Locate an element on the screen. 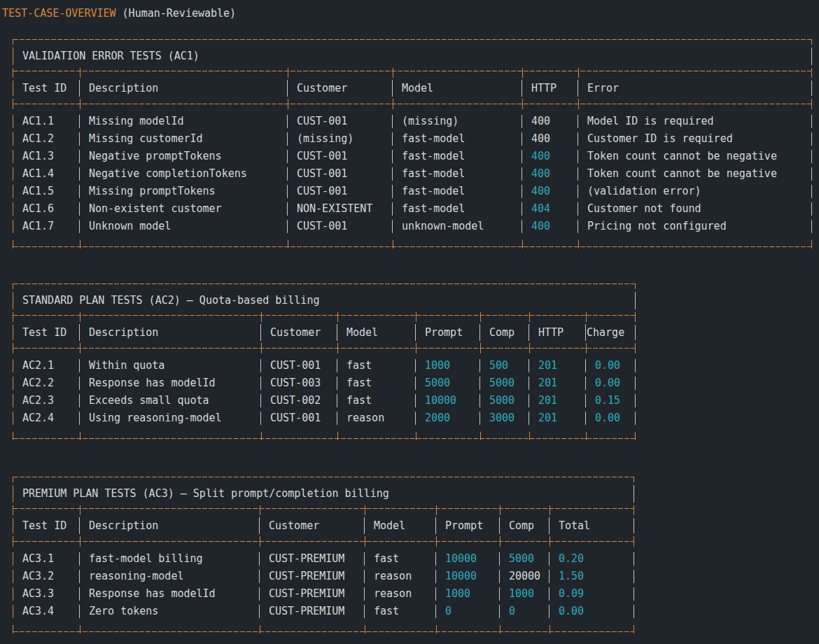  table-row: AC2.1Within quotaCUST-001fast10005002010… is located at coordinates (324, 365).